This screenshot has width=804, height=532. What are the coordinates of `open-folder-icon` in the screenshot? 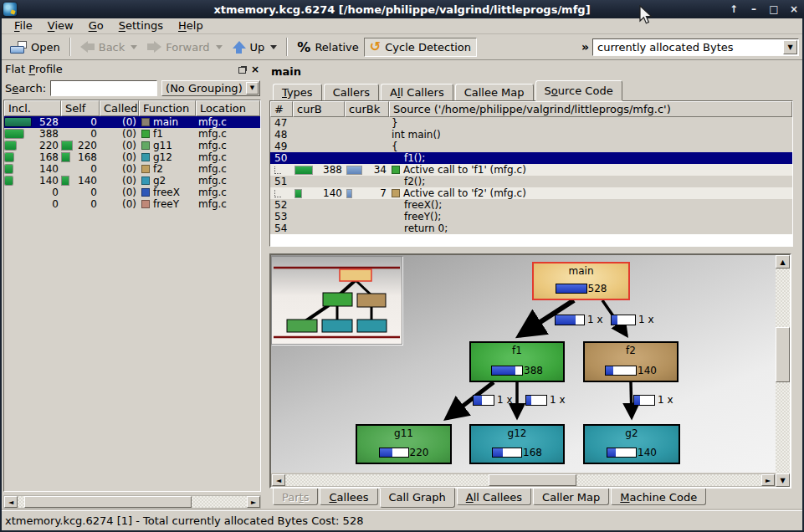 It's located at (18, 47).